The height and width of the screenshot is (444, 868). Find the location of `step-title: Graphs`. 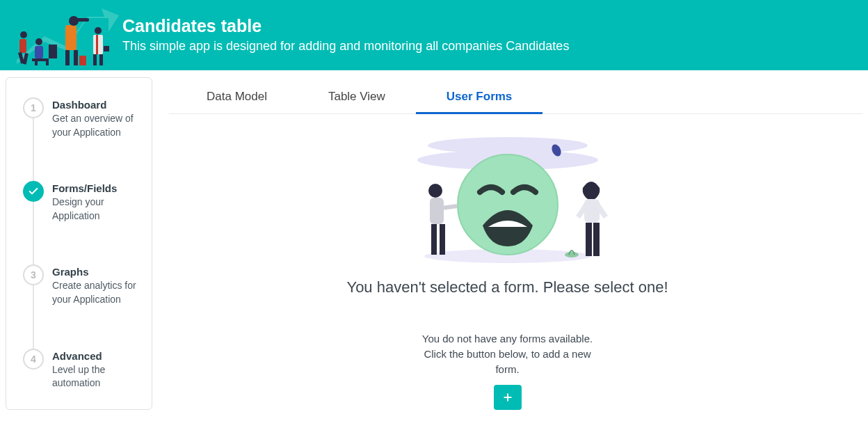

step-title: Graphs is located at coordinates (96, 271).